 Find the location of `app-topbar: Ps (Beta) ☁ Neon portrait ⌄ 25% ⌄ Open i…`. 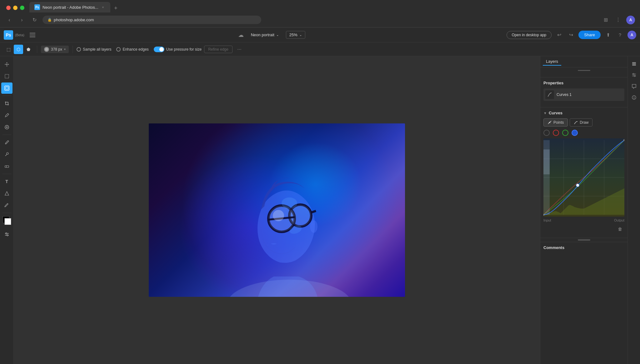

app-topbar: Ps (Beta) ☁ Neon portrait ⌄ 25% ⌄ Open i… is located at coordinates (320, 35).